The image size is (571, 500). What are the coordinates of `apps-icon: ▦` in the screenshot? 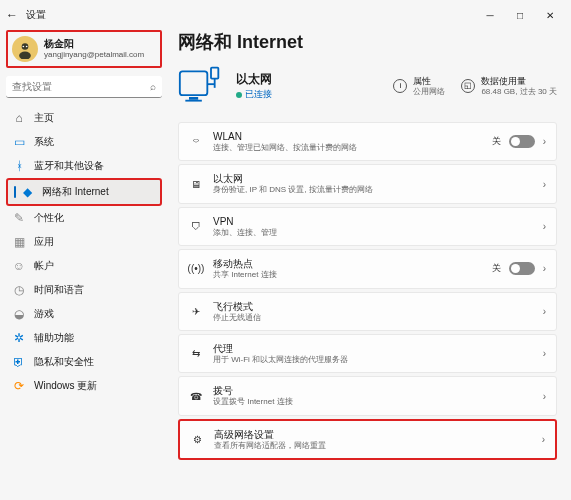 It's located at (19, 242).